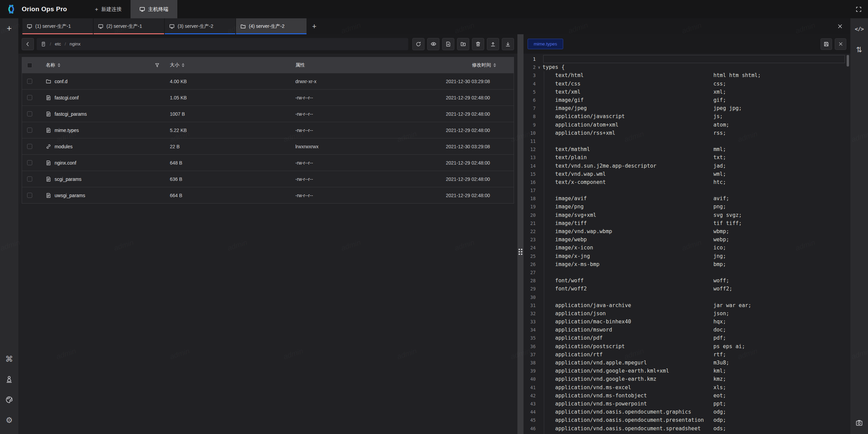  Describe the element at coordinates (9, 359) in the screenshot. I see `shortcuts-button: ⌘` at that location.